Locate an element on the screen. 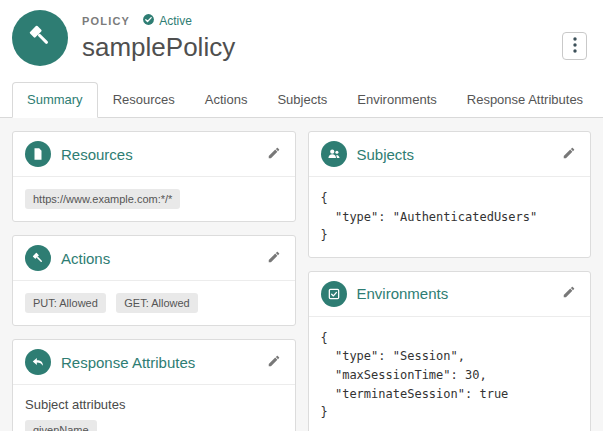 Image resolution: width=603 pixels, height=431 pixels. tab-subjects: Subjects is located at coordinates (302, 100).